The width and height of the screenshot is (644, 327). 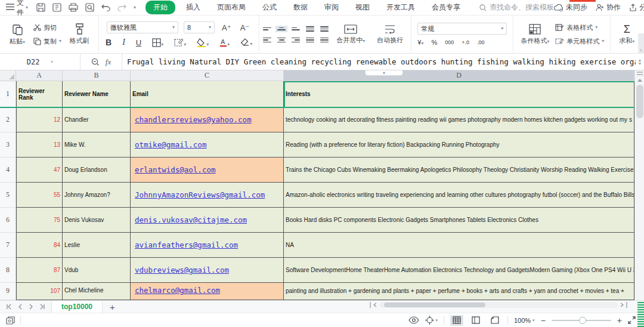 What do you see at coordinates (246, 42) in the screenshot?
I see `clear-format-button: ▾` at bounding box center [246, 42].